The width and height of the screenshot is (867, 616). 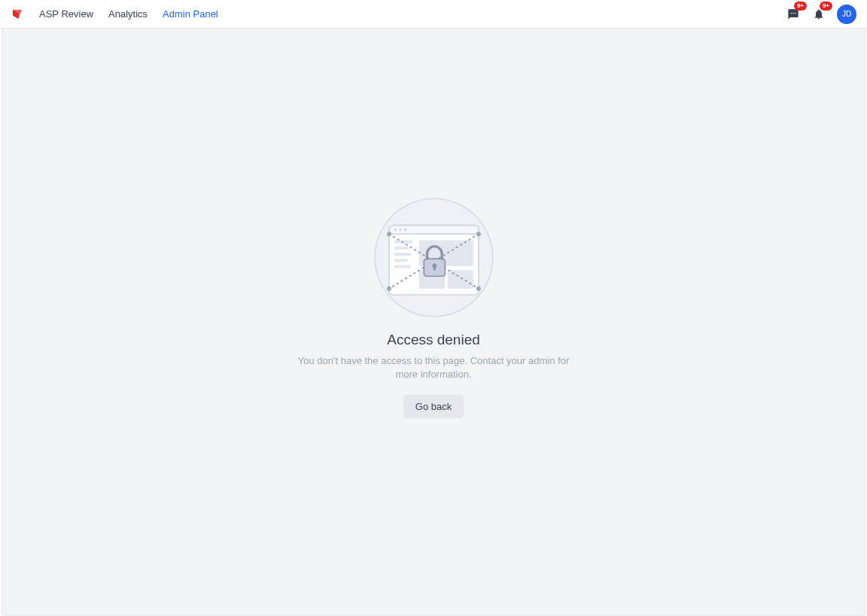 What do you see at coordinates (434, 257) in the screenshot?
I see `lock-illustration` at bounding box center [434, 257].